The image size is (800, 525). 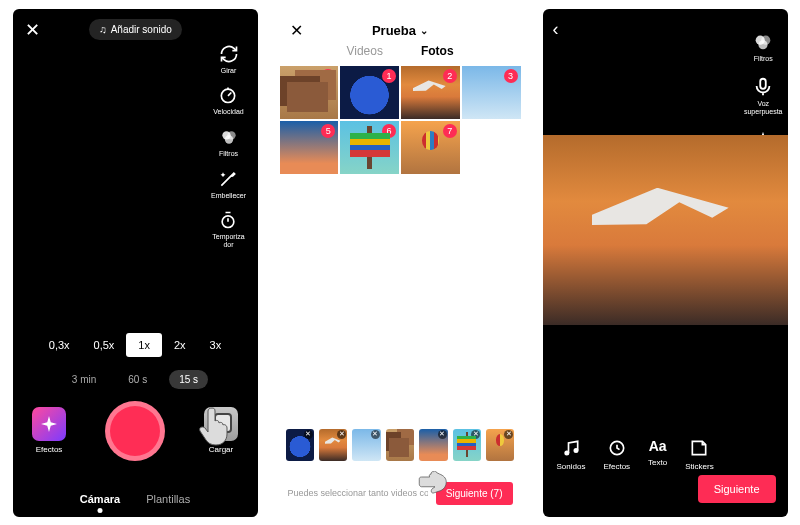 I want to click on sticker-icon, so click(x=699, y=448).